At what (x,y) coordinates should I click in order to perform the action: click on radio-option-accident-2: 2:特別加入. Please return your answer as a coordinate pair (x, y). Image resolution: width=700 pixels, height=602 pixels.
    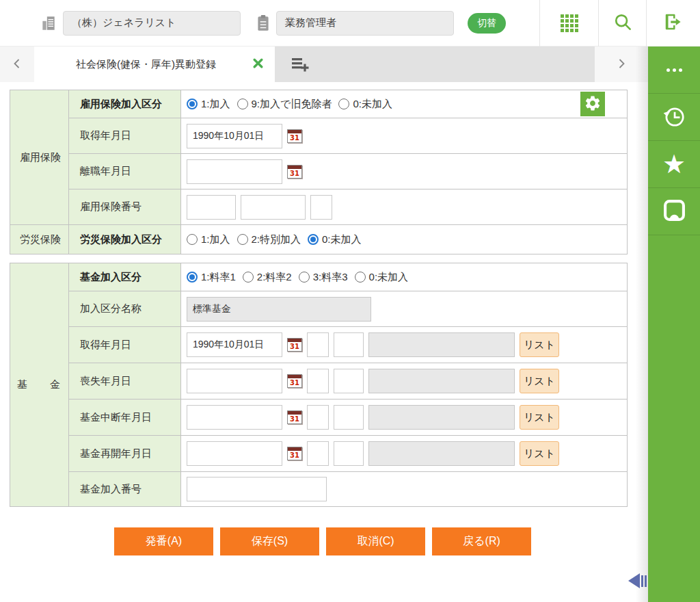
    Looking at the image, I should click on (269, 239).